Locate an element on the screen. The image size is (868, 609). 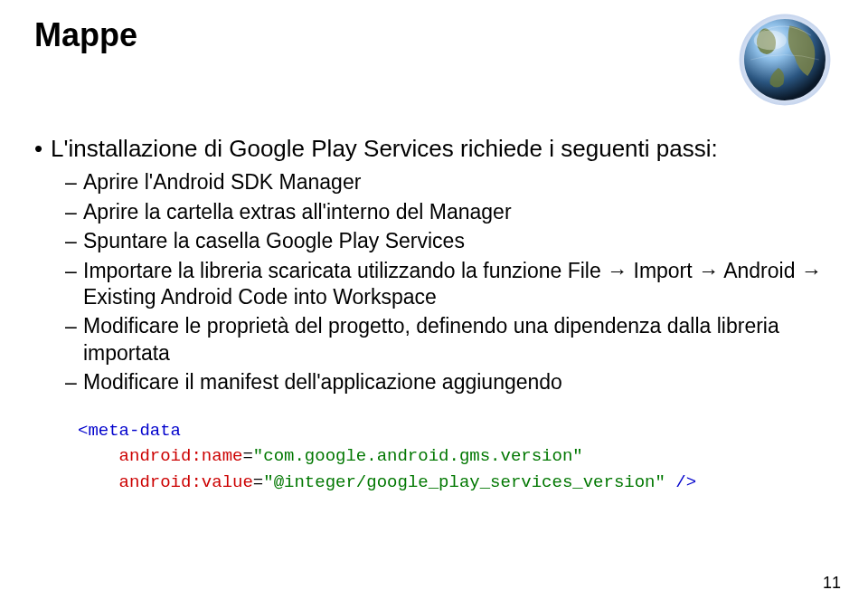
code-attr1-value: "com.google.android.gms.version" is located at coordinates (418, 456).